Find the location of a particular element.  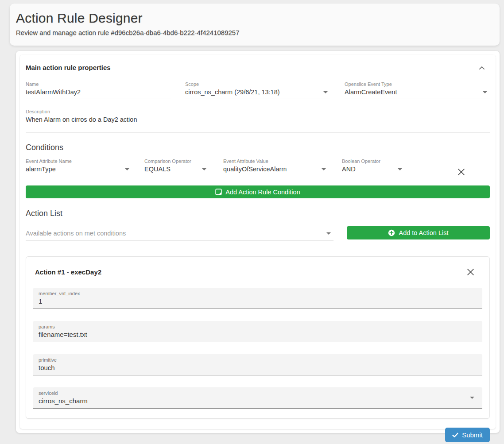

description-field: Description When Alarm on cirros do a Da… is located at coordinates (258, 120).